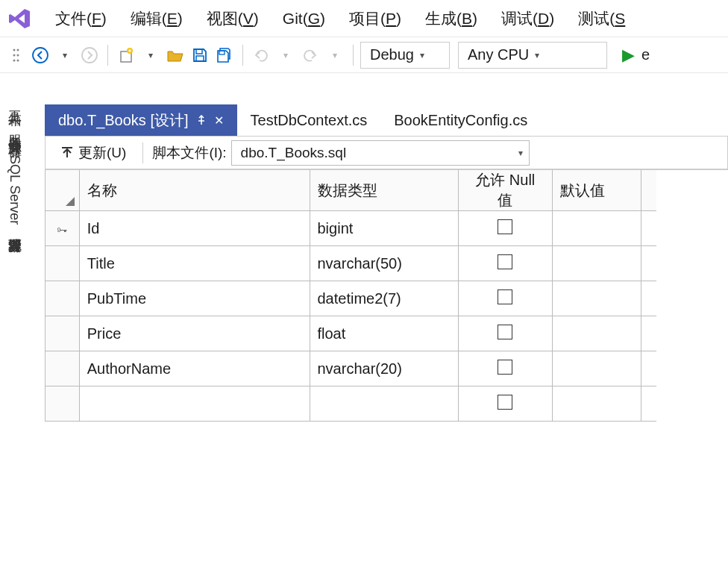 This screenshot has width=728, height=573. I want to click on menu-build: 生成(B), so click(451, 19).